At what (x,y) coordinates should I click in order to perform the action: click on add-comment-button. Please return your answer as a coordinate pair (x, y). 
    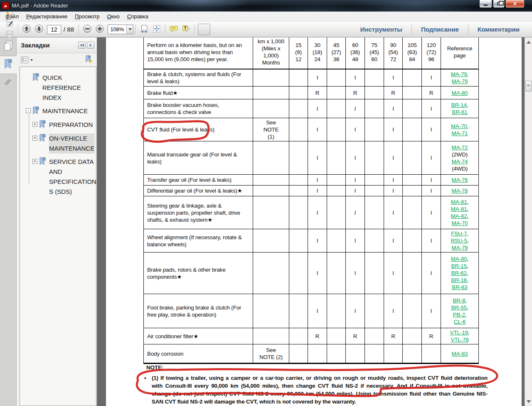
    Looking at the image, I should click on (174, 30).